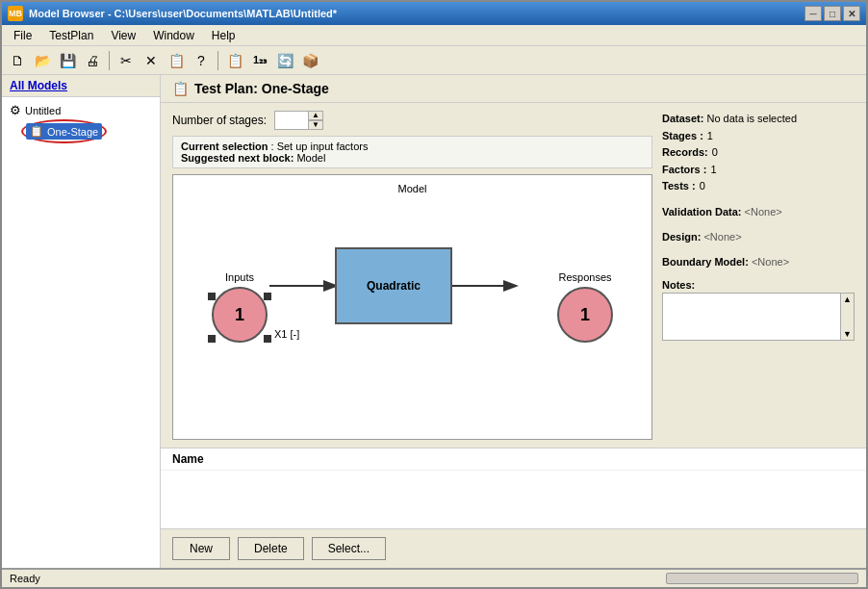  I want to click on responses-group: Responses 1, so click(585, 307).